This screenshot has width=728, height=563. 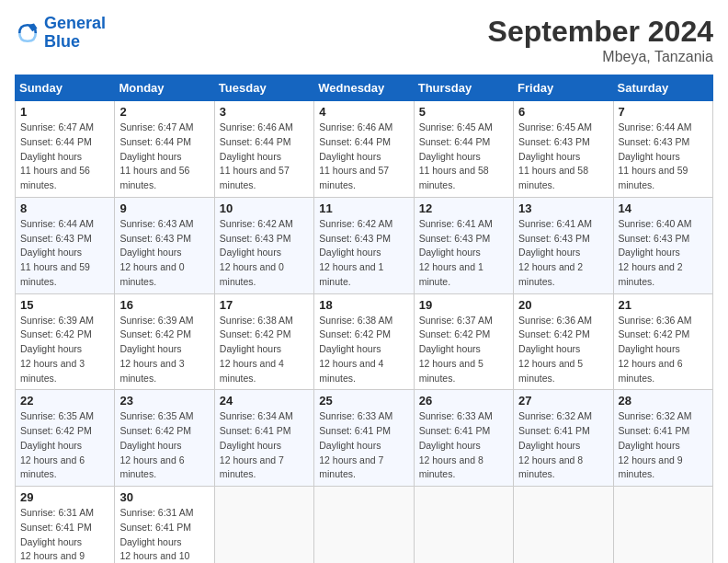 I want to click on day-info: Sunrise: 6:45 AM Sunset: 6:44 PM Dayligh…, so click(x=463, y=156).